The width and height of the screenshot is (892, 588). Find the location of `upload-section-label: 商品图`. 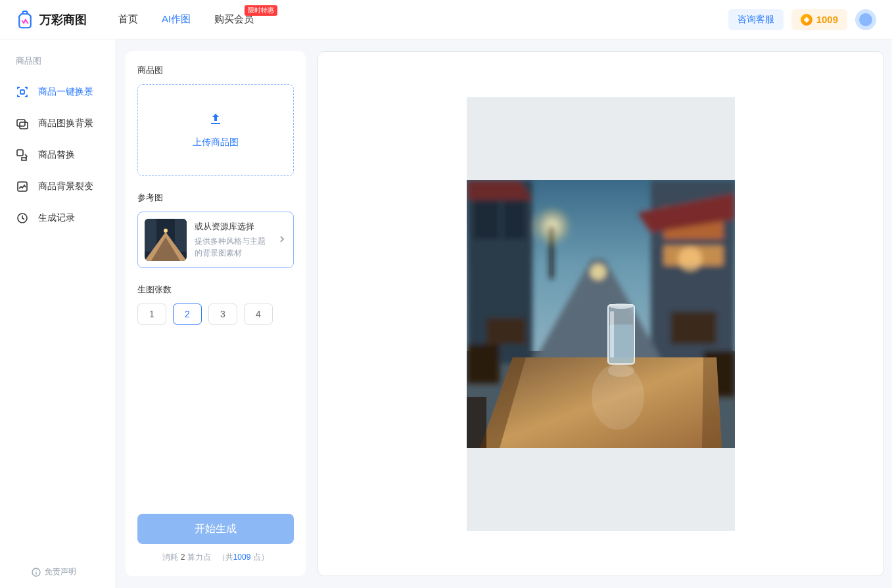

upload-section-label: 商品图 is located at coordinates (216, 70).